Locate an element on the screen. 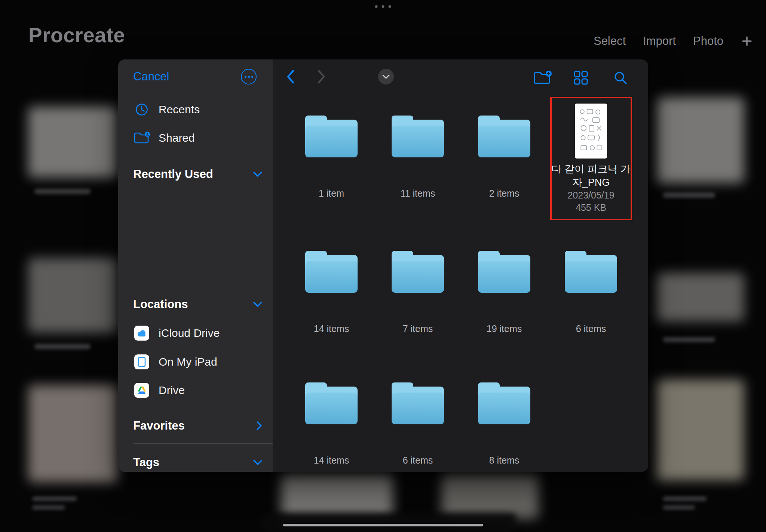  search-button is located at coordinates (621, 79).